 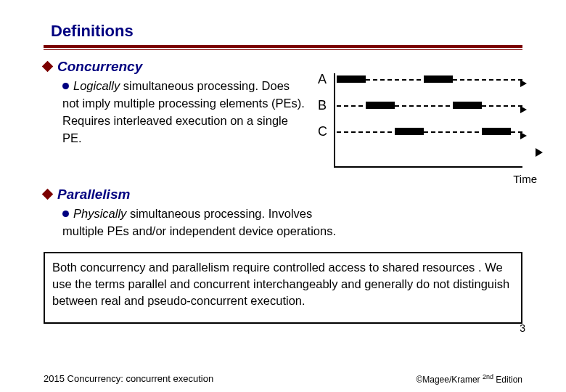 What do you see at coordinates (525, 179) in the screenshot?
I see `time-axis-label: Time` at bounding box center [525, 179].